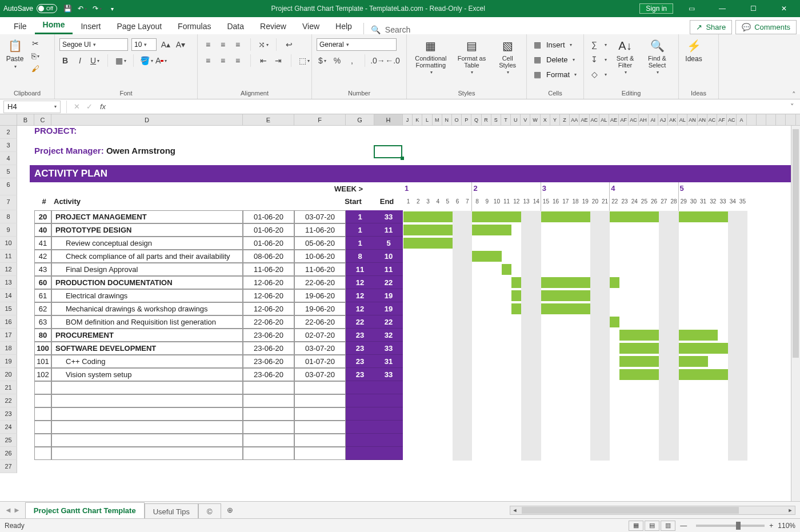 The height and width of the screenshot is (532, 800). What do you see at coordinates (795, 243) in the screenshot?
I see `scrollbar-thumb` at bounding box center [795, 243].